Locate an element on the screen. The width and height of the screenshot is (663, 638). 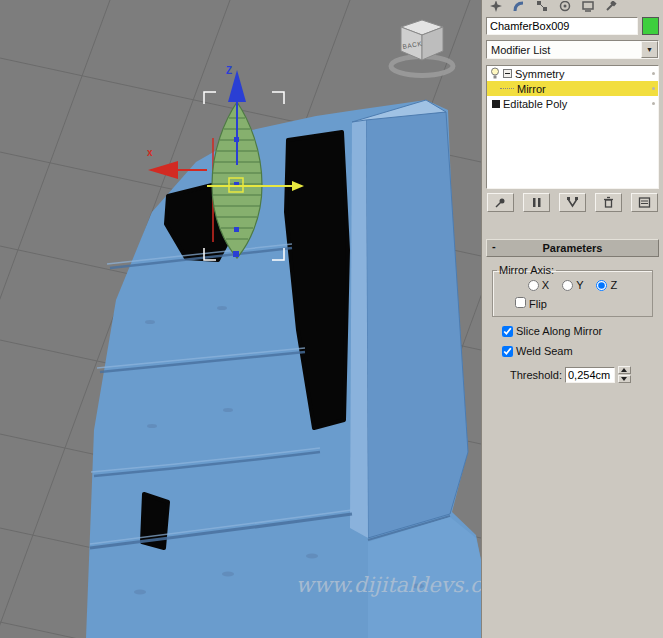
parameters-rollout-body: Mirror Axis: X Y Z is located at coordinates (572, 320).